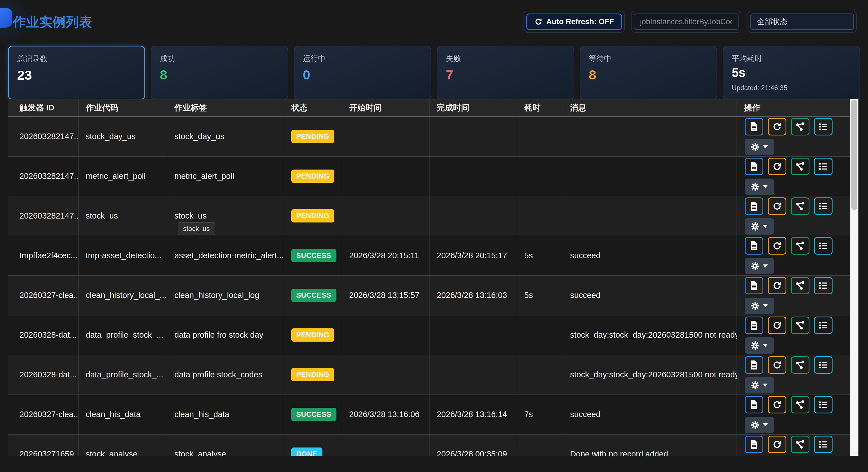  What do you see at coordinates (540, 414) in the screenshot?
I see `cell-duration: 7s` at bounding box center [540, 414].